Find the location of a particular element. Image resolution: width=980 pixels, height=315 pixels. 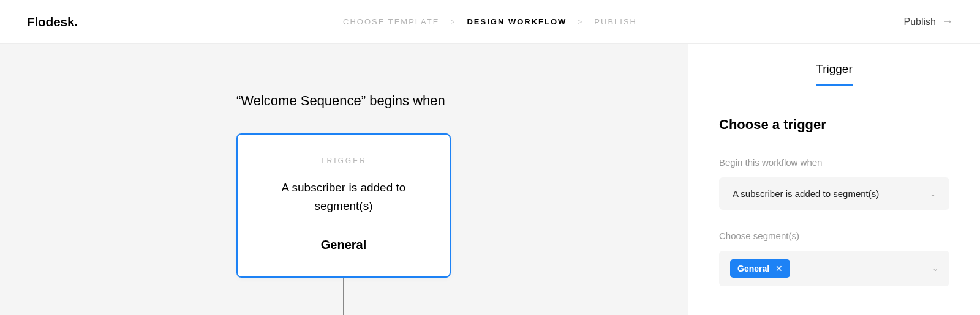

segments-label: Choose segment(s) is located at coordinates (834, 236).